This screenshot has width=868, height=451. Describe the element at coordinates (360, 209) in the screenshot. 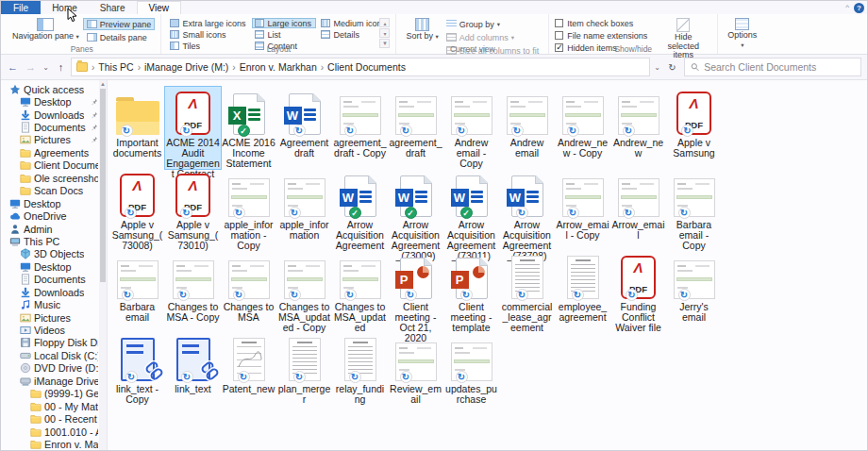

I see `file-item-arrow-acquisition-agreement: W✓Arrow Acquisition Agreement` at that location.